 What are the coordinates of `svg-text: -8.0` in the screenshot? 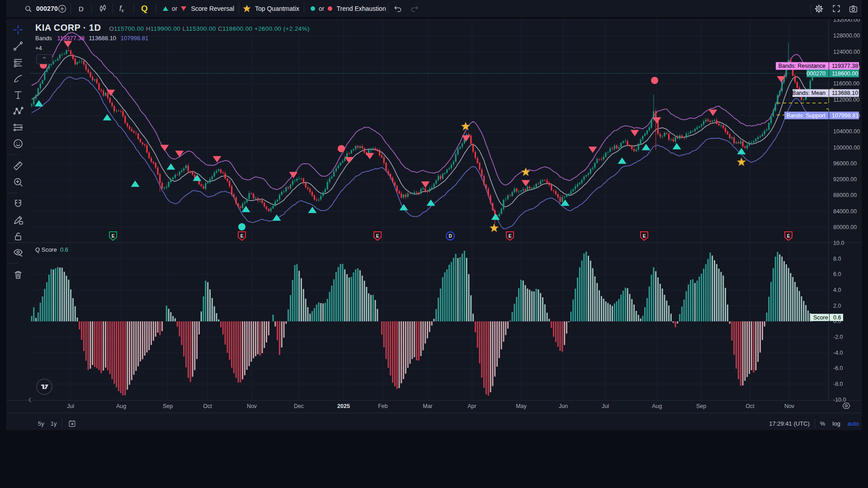 It's located at (838, 384).